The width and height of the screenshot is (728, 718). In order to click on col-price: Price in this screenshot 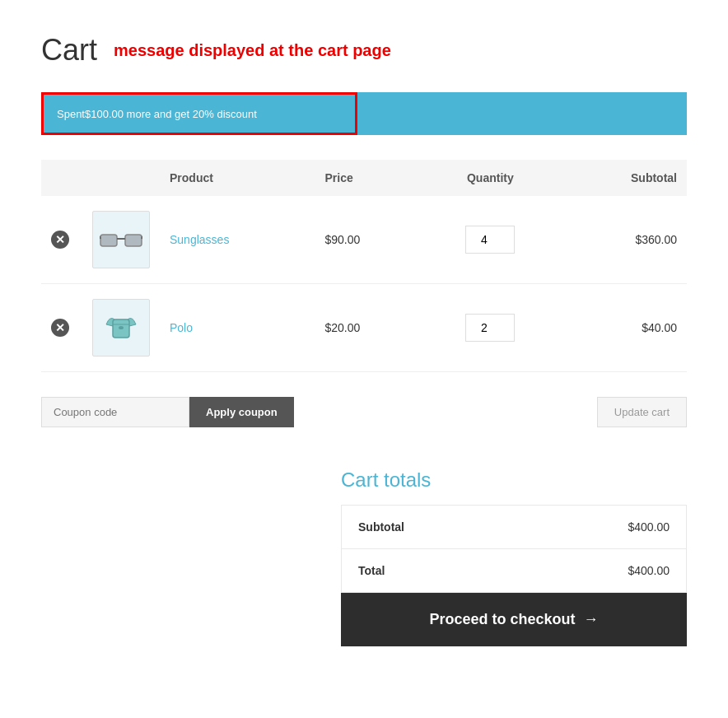, I will do `click(369, 178)`.